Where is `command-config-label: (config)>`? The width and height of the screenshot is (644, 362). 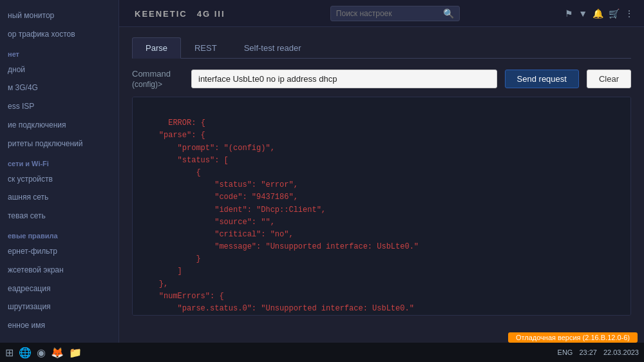
command-config-label: (config)> is located at coordinates (158, 84).